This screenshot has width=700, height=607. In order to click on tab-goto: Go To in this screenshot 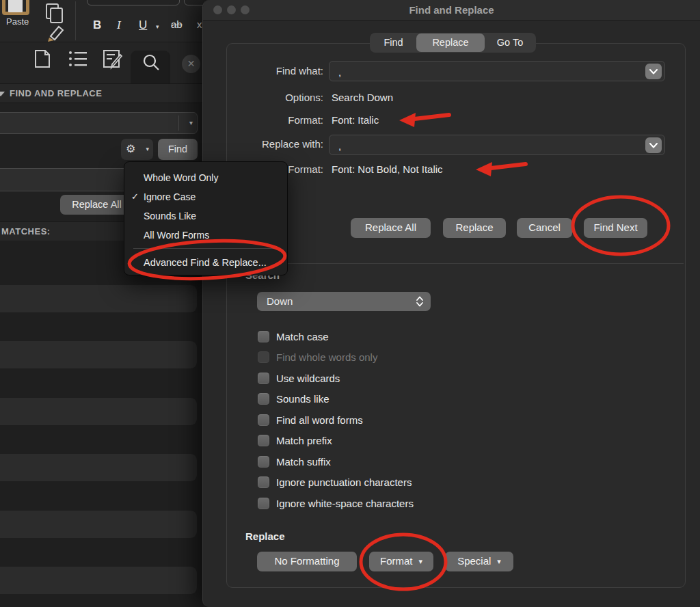, I will do `click(510, 42)`.